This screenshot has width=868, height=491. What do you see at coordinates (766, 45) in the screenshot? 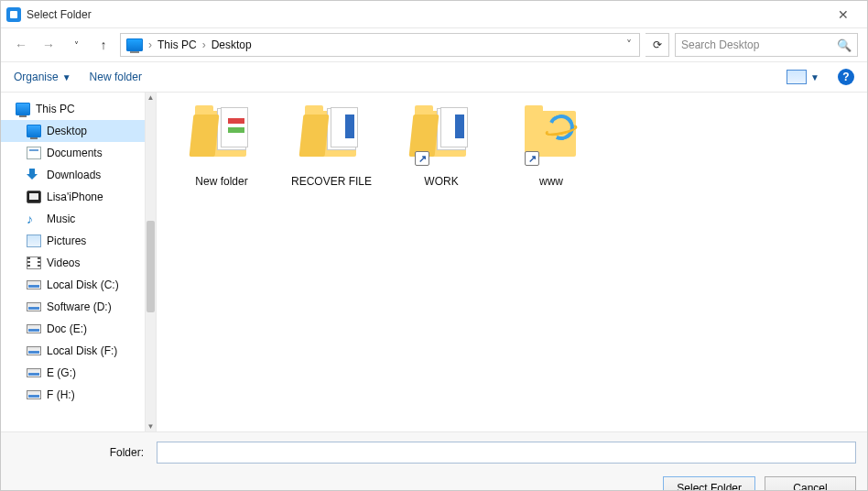
I see `search-input: Search Desktop 🔍` at bounding box center [766, 45].